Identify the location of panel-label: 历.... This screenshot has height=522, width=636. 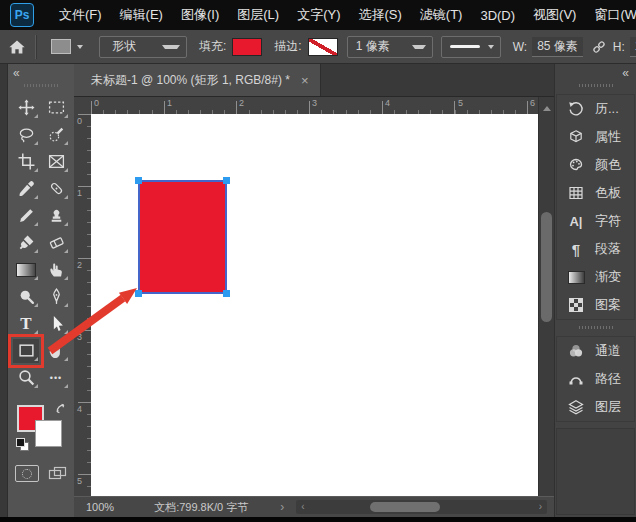
(607, 109).